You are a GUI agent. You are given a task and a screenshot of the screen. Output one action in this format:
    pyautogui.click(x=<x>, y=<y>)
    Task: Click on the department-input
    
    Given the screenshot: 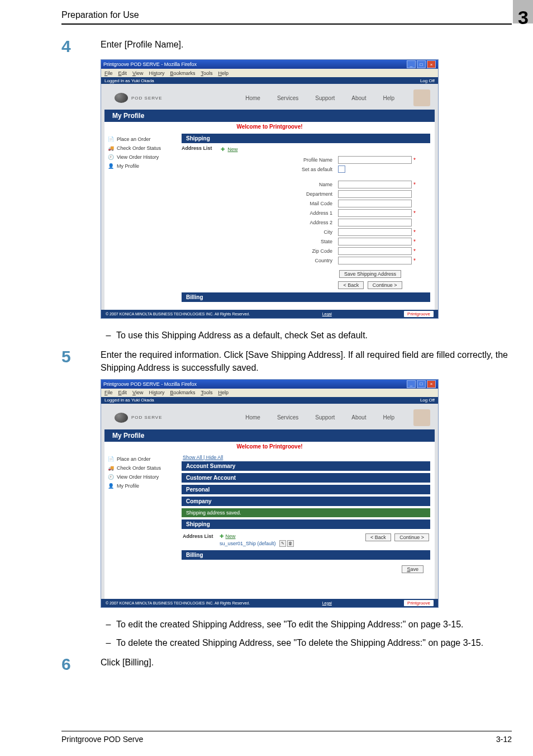 What is the action you would take?
    pyautogui.click(x=375, y=194)
    